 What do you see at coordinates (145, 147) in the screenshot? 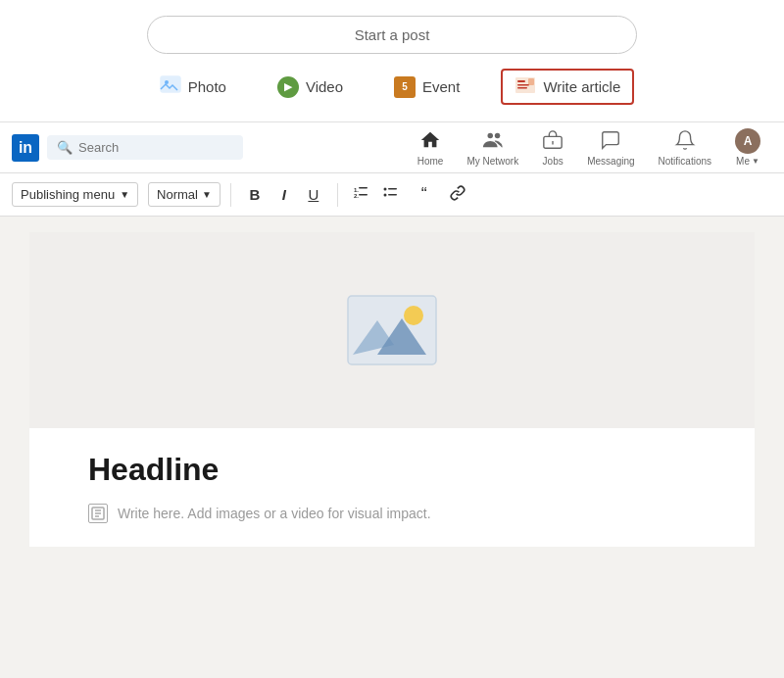
I see `search-box: 🔍` at bounding box center [145, 147].